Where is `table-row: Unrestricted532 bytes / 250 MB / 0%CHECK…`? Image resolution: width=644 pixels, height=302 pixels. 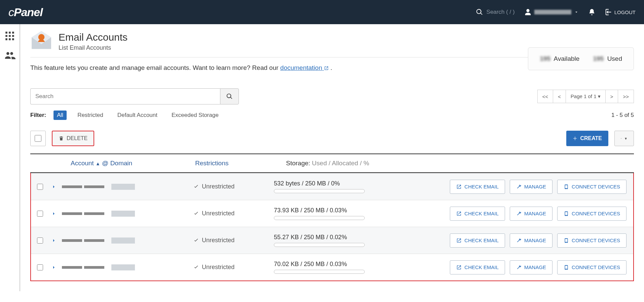
table-row: Unrestricted532 bytes / 250 MB / 0%CHECK… is located at coordinates (332, 186).